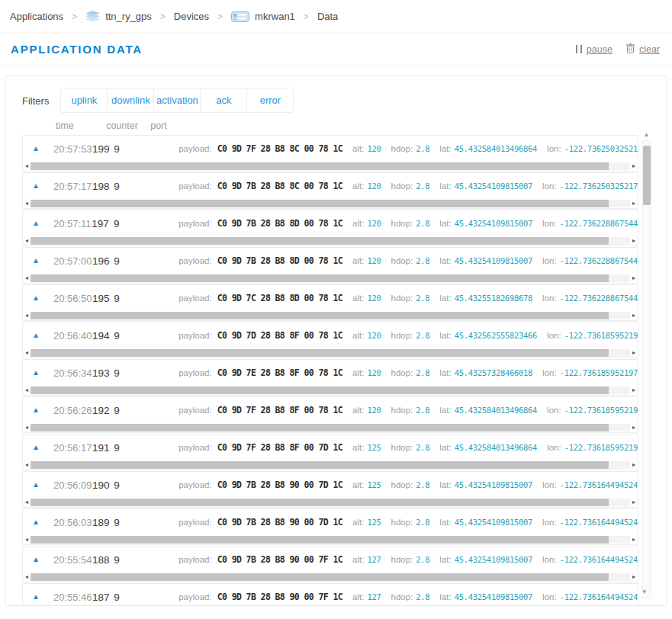 This screenshot has width=672, height=619. What do you see at coordinates (330, 564) in the screenshot?
I see `data-row: ▲ 20:55:54 188 9 payload: C0 9D 7B 28 B8…` at bounding box center [330, 564].